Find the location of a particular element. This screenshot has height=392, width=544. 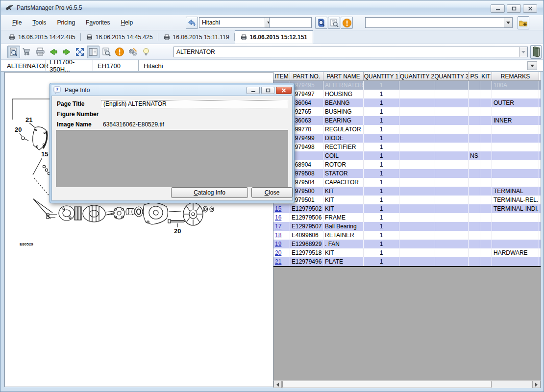

page-combo: ALTERNATOR is located at coordinates (351, 52).